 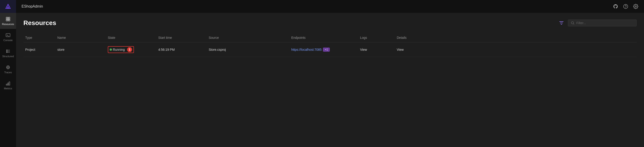 I want to click on search-input, so click(x=605, y=23).